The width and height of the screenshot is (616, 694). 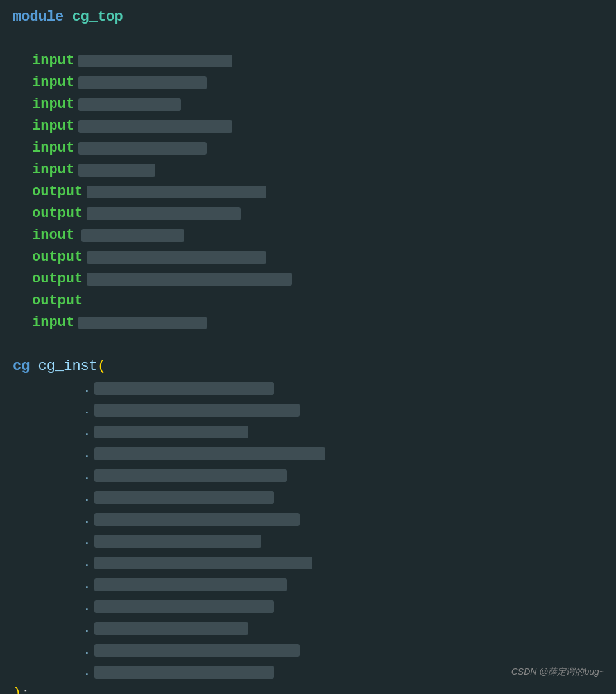 What do you see at coordinates (53, 83) in the screenshot?
I see `keyword-input-2: input` at bounding box center [53, 83].